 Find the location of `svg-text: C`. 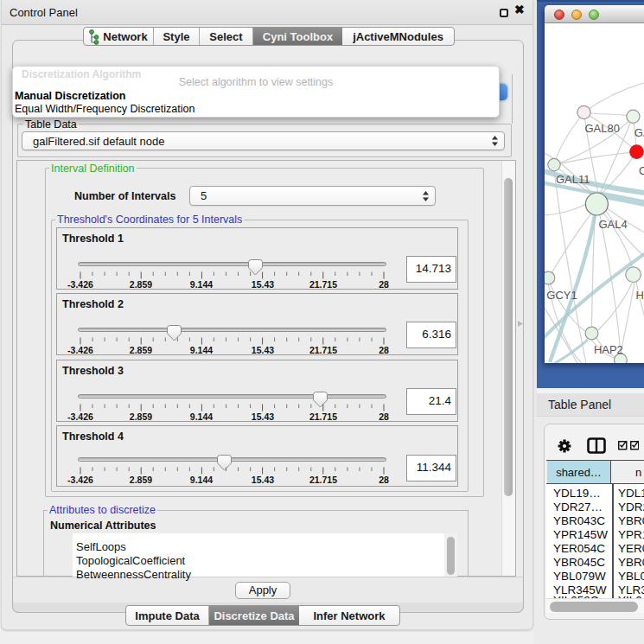

svg-text: C is located at coordinates (641, 171).